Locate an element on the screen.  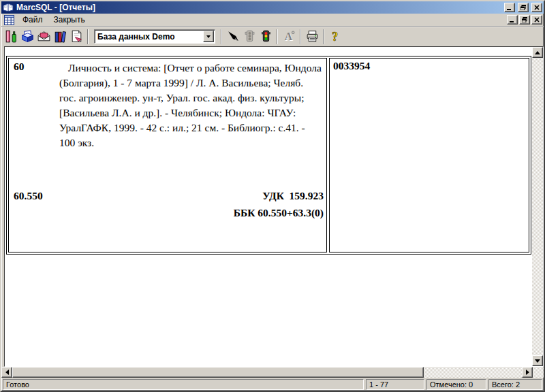
status-range: 1 - 77 is located at coordinates (395, 385).